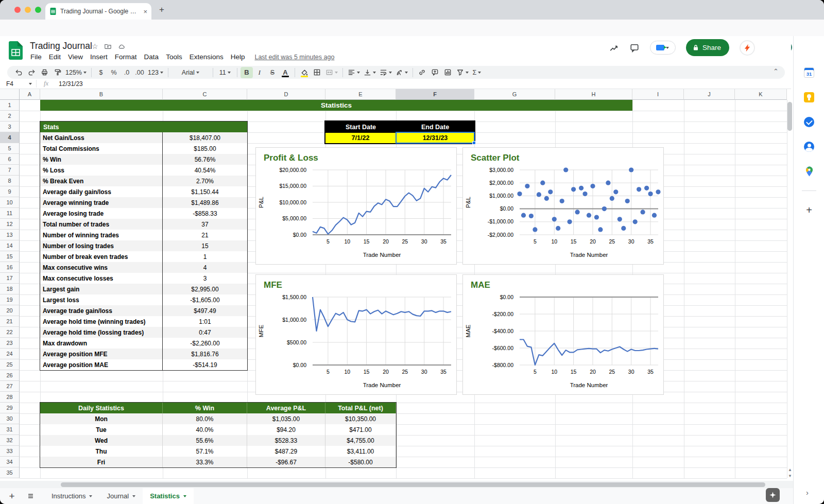  Describe the element at coordinates (145, 11) in the screenshot. I see `tab-close-icon: ×` at that location.